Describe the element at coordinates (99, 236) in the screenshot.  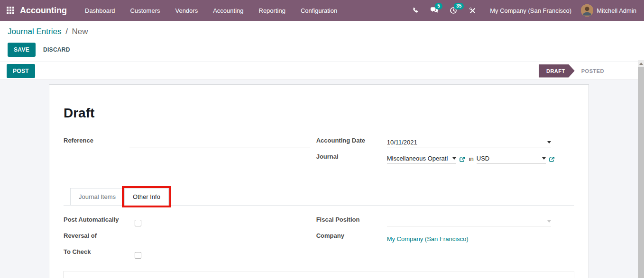
I see `reversal-of-label: Reversal of` at that location.